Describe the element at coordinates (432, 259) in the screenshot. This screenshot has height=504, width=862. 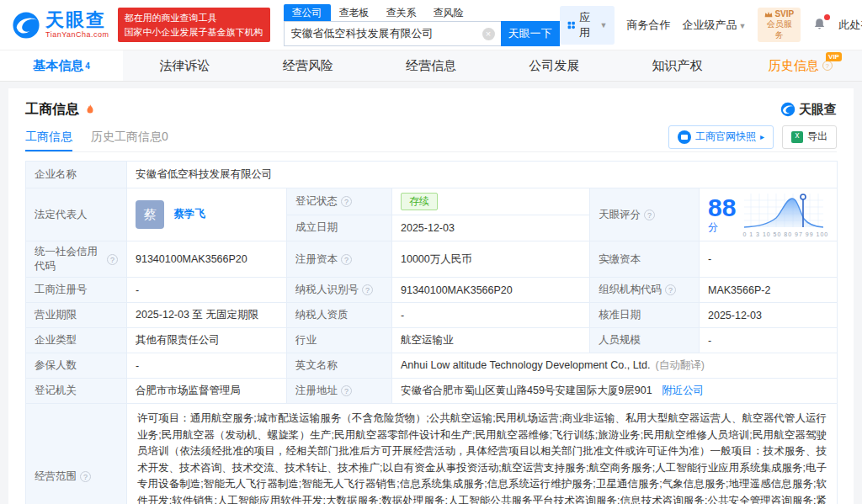
I see `table-row: 统一社会信用代码? 91340100MAK3566P20 注册资本? 10000…` at that location.